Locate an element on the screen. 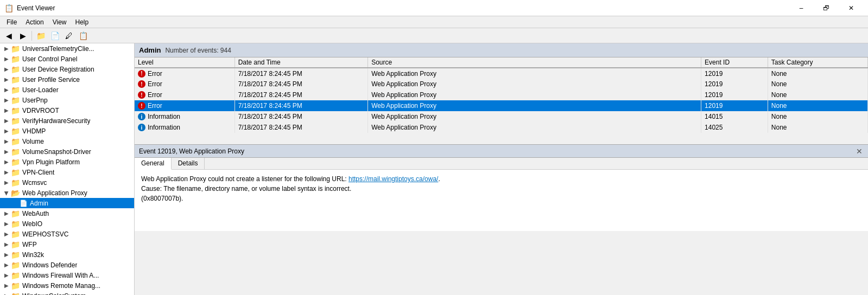  event-detail-close-button: ✕ is located at coordinates (859, 151).